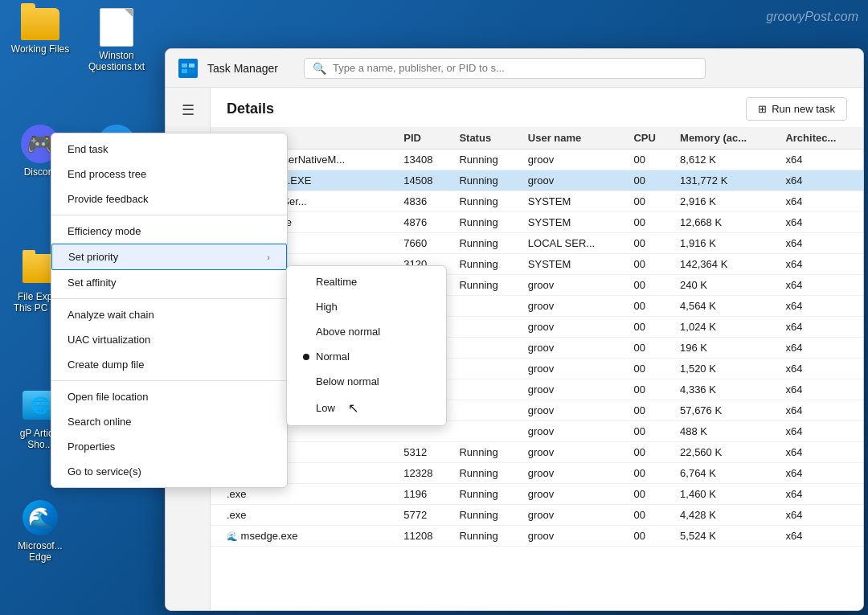  What do you see at coordinates (727, 264) in the screenshot?
I see `cell-memory: 142,364 K` at bounding box center [727, 264].